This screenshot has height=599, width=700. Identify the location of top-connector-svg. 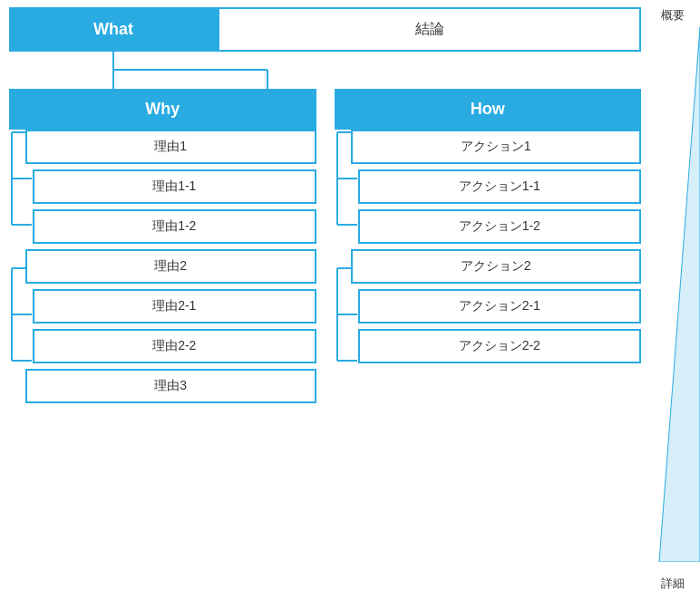
(168, 71).